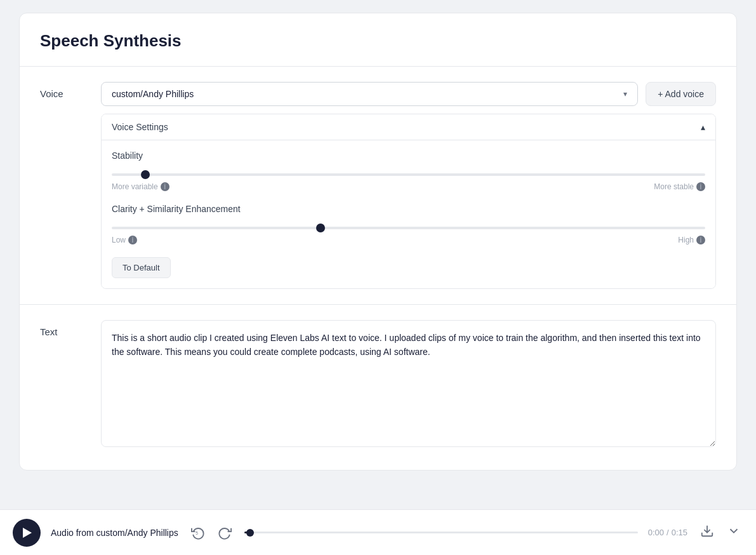 Image resolution: width=756 pixels, height=555 pixels. I want to click on play-icon, so click(27, 533).